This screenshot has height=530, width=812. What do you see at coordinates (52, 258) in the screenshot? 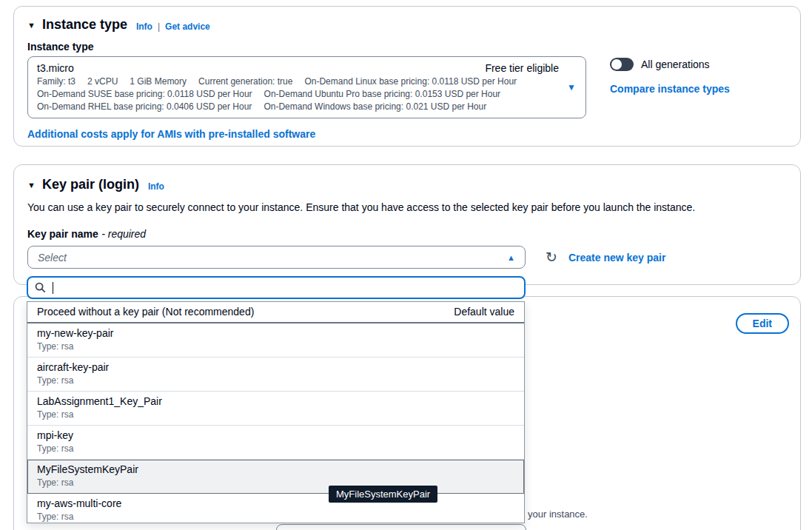
I see `select-placeholder: Select` at bounding box center [52, 258].